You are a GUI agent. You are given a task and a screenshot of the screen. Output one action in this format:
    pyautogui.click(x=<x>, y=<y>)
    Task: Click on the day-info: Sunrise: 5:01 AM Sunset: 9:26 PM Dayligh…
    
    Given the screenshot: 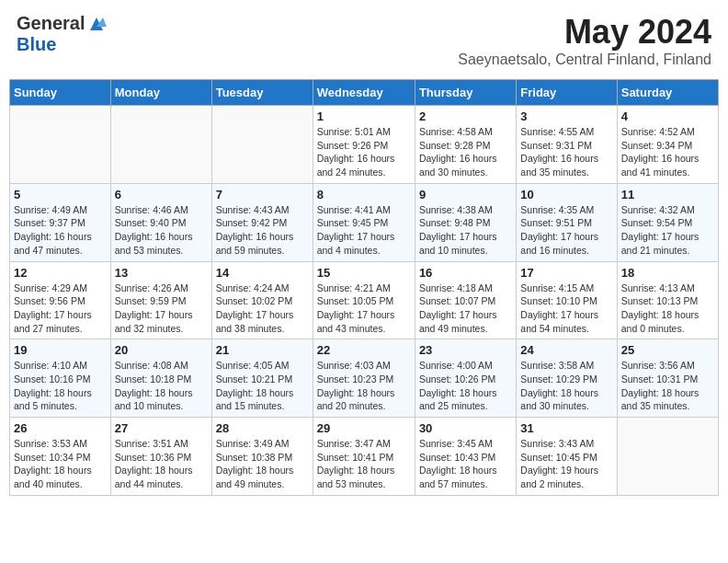 What is the action you would take?
    pyautogui.click(x=364, y=153)
    